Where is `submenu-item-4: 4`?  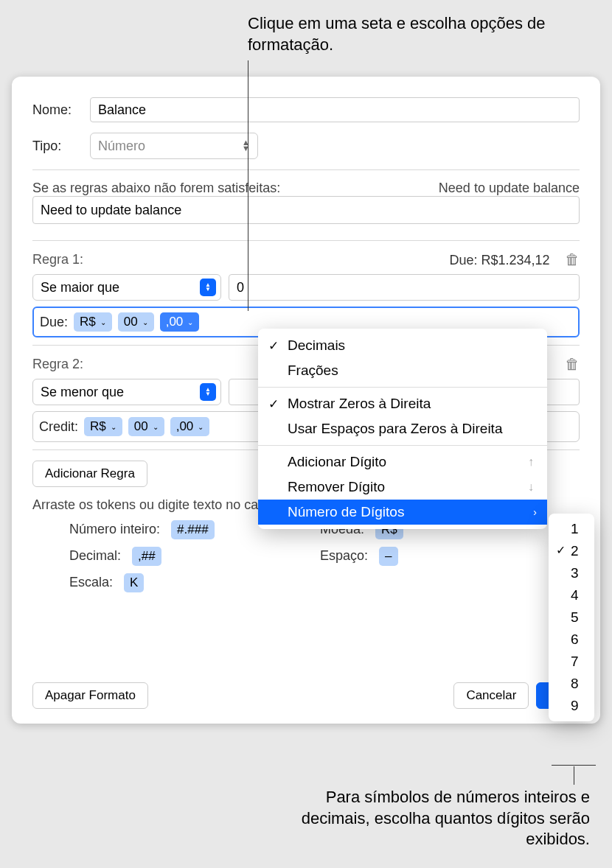 submenu-item-4: 4 is located at coordinates (571, 595).